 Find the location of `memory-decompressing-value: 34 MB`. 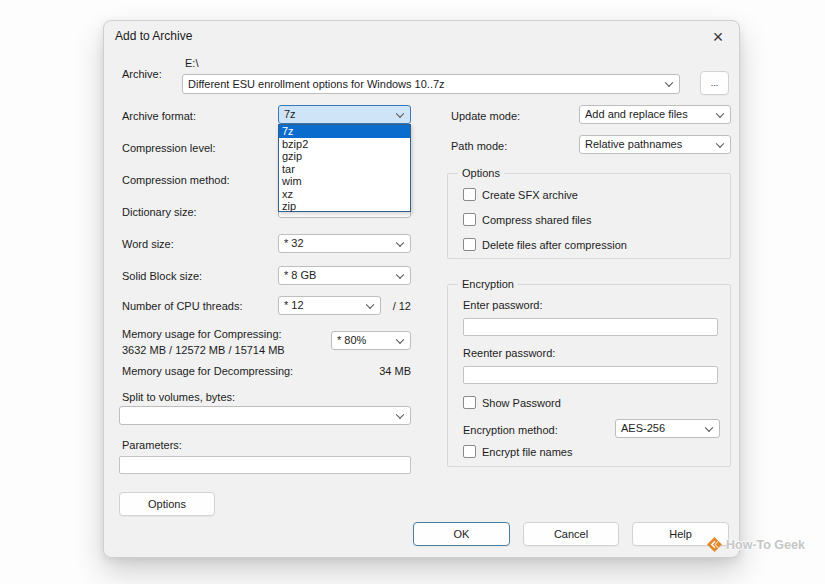

memory-decompressing-value: 34 MB is located at coordinates (386, 371).